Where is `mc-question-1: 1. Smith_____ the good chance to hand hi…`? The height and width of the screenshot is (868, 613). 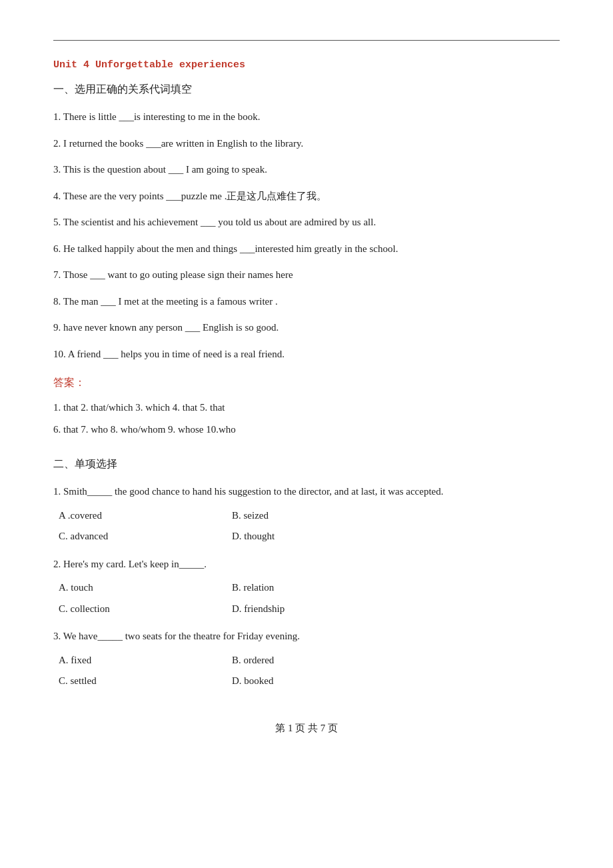
mc-question-1: 1. Smith_____ the good chance to hand hi… is located at coordinates (306, 492).